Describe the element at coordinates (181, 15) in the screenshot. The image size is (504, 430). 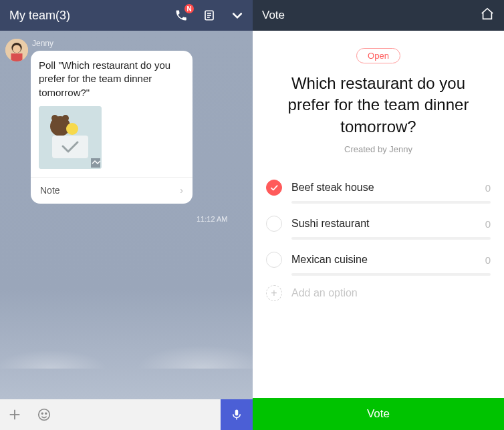
I see `call-button: N` at that location.